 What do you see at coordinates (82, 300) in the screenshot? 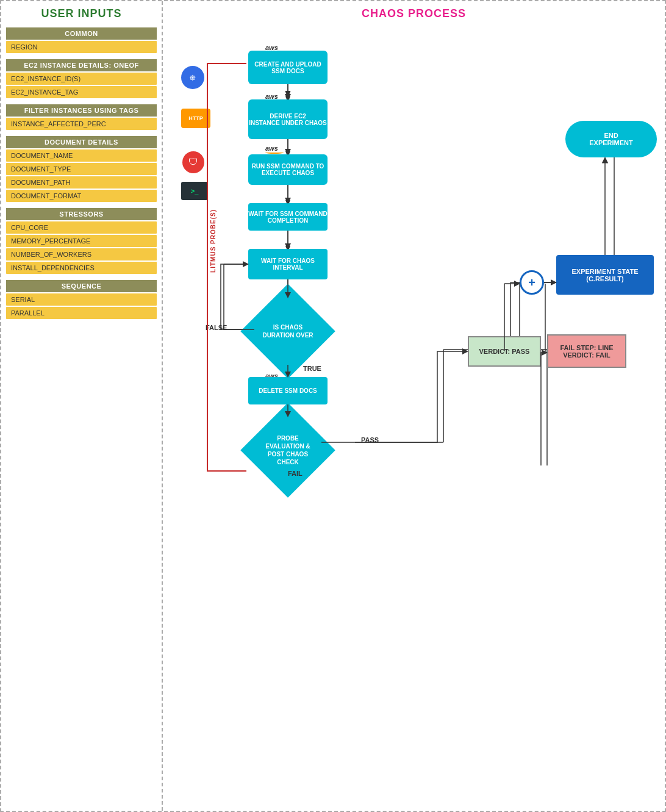
I see `serial-item: SERIAL` at bounding box center [82, 300].